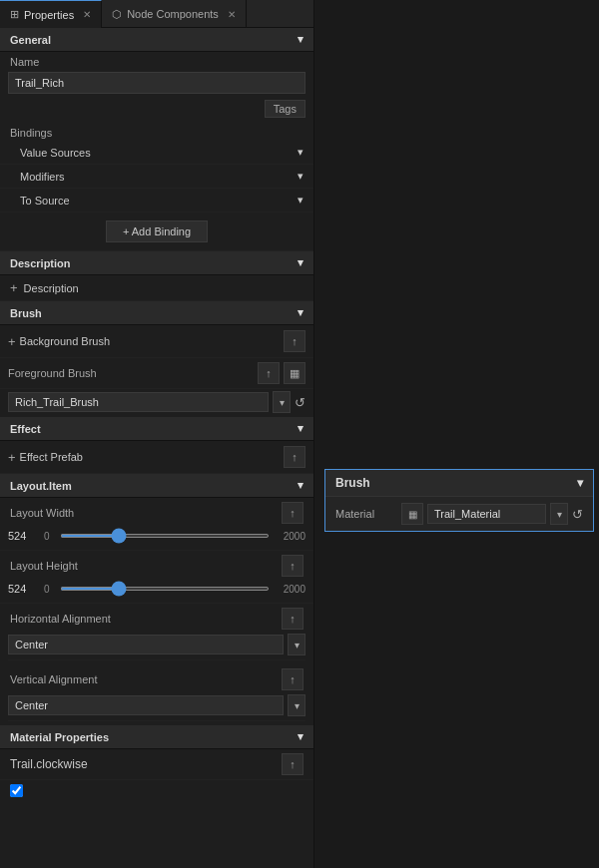 Image resolution: width=599 pixels, height=868 pixels. Describe the element at coordinates (50, 589) in the screenshot. I see `layout-height-min: 0` at that location.